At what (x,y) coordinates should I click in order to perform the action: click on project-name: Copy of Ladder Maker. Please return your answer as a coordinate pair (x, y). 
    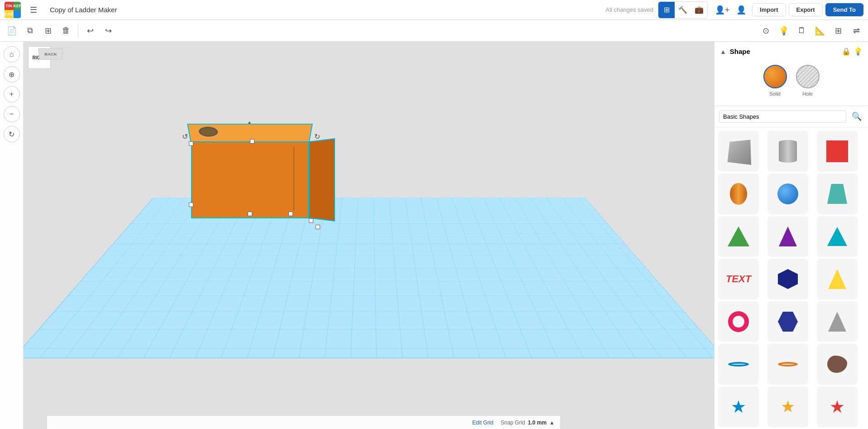
    Looking at the image, I should click on (83, 10).